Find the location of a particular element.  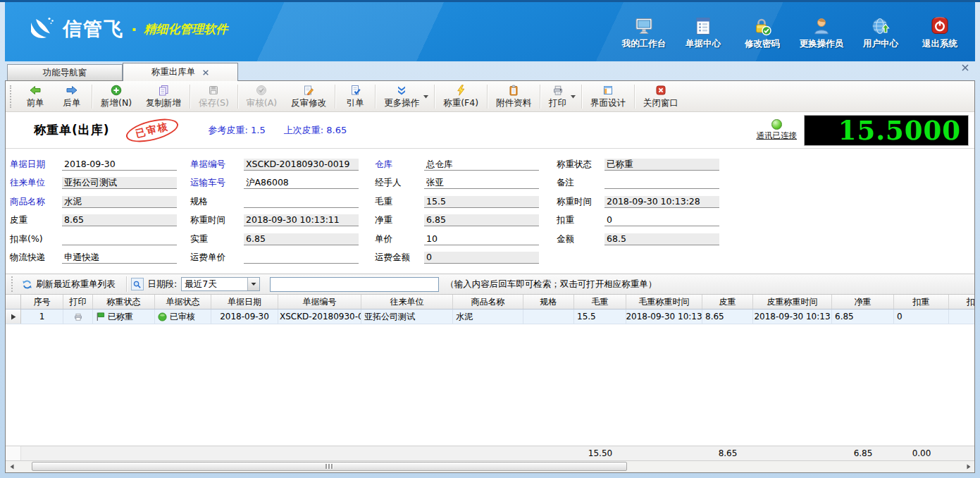

doc-no-field: XSCKD-20180930-0019 is located at coordinates (302, 165).